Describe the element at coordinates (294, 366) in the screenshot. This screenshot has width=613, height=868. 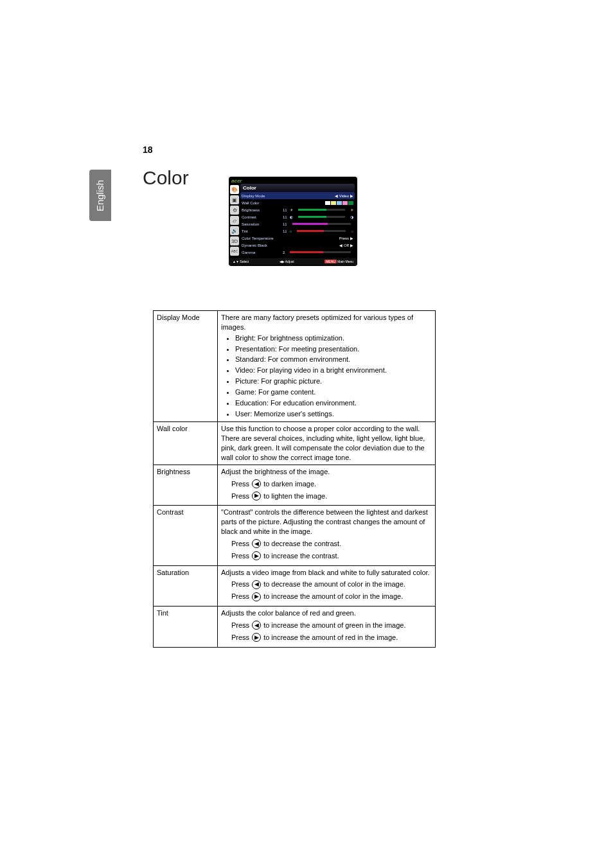
I see `table-row: Display Mode There are many factory pres…` at that location.